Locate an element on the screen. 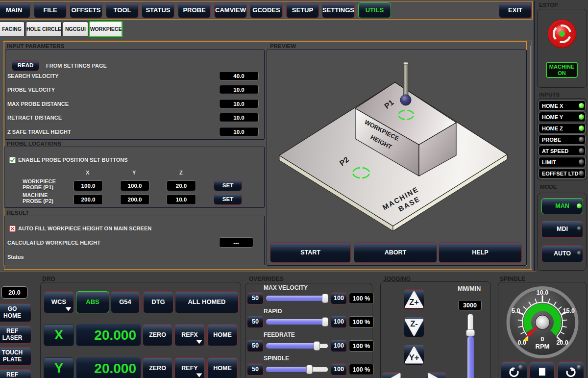 The height and width of the screenshot is (378, 588). svg-text: RPM is located at coordinates (543, 346).